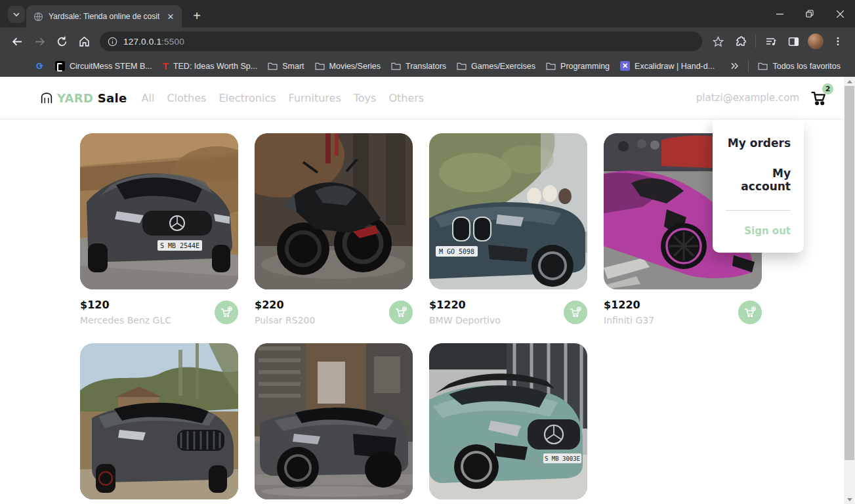 This screenshot has width=855, height=504. Describe the element at coordinates (365, 98) in the screenshot. I see `menu-item-toys: Toys` at that location.